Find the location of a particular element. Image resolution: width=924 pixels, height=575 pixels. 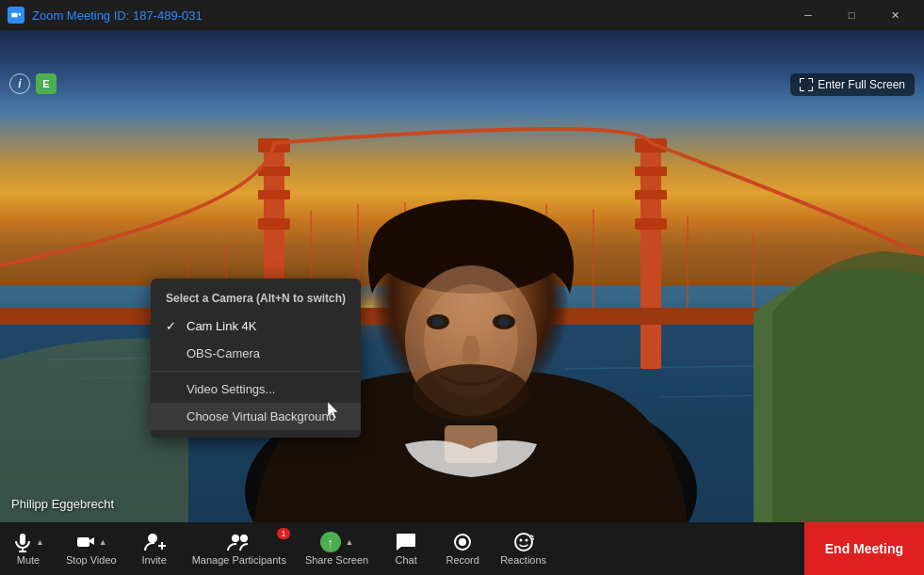

share-arrow-icon: ↑ is located at coordinates (331, 542).